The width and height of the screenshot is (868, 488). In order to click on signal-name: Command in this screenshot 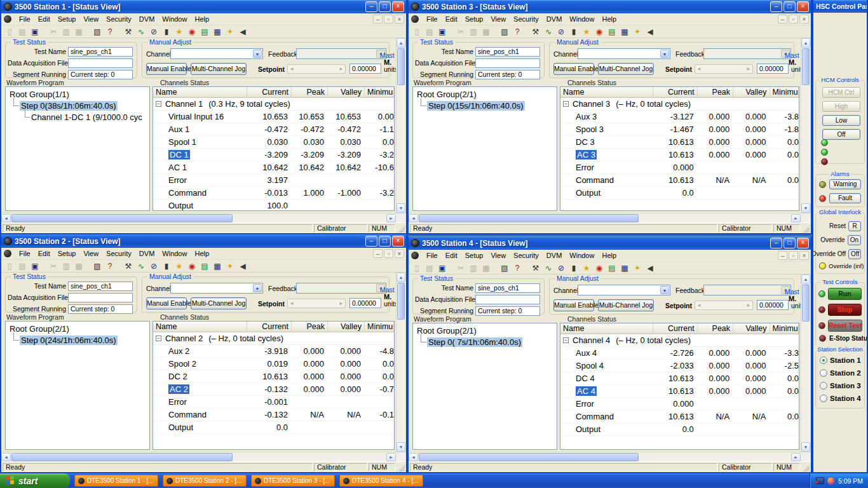, I will do `click(187, 193)`.